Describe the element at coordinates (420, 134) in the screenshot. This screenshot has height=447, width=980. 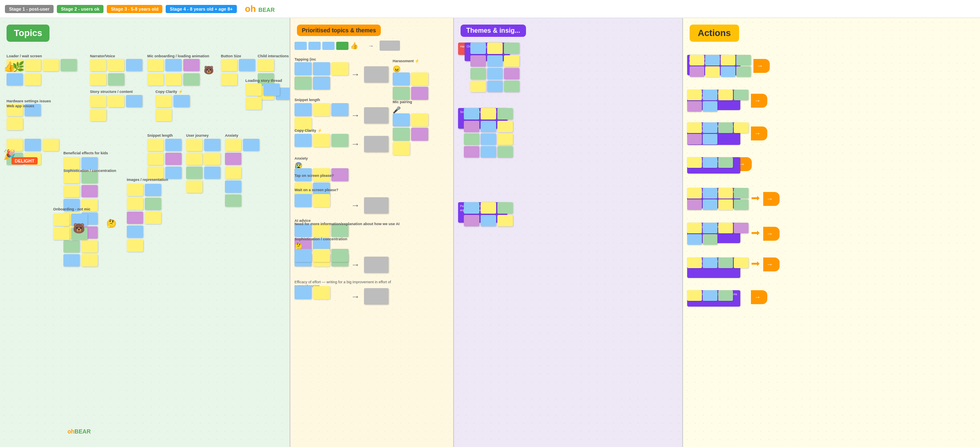
I see `sticky-mic-p4` at that location.